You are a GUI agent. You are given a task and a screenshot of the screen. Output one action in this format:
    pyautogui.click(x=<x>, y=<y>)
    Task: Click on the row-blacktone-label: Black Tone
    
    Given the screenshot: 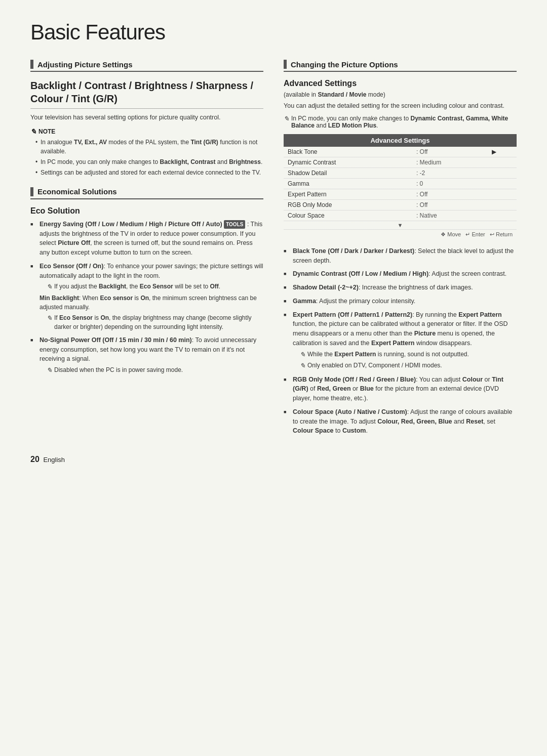 What is the action you would take?
    pyautogui.click(x=348, y=152)
    